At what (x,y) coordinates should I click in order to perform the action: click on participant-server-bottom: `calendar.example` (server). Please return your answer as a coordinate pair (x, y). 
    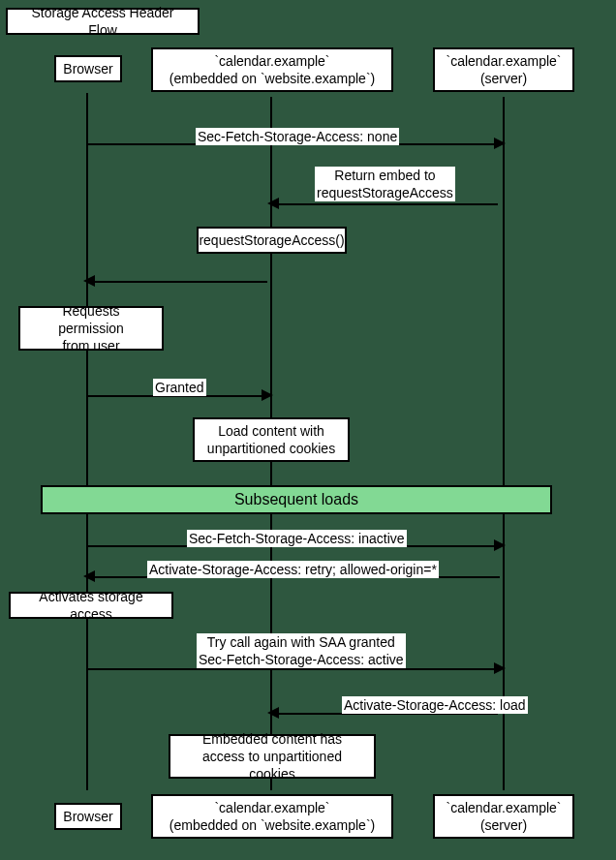
    Looking at the image, I should click on (504, 816).